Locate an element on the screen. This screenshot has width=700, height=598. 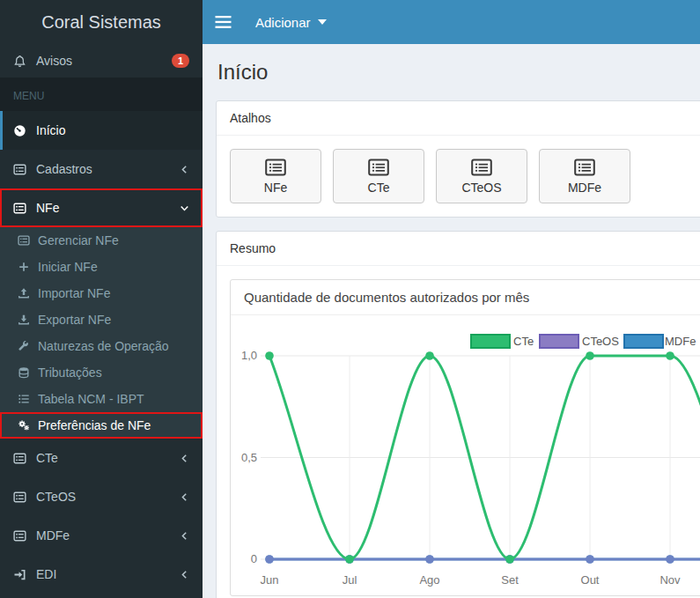
download-icon is located at coordinates (24, 320).